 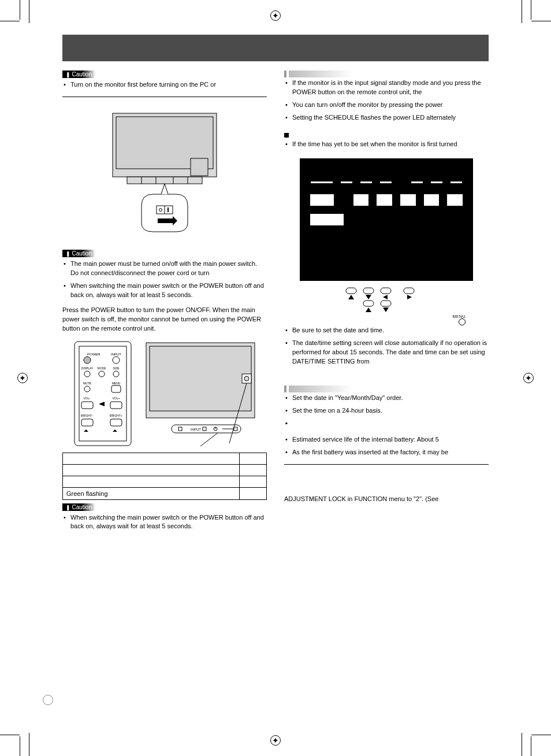 I want to click on list-item: Be sure to set the date and time., so click(x=386, y=331).